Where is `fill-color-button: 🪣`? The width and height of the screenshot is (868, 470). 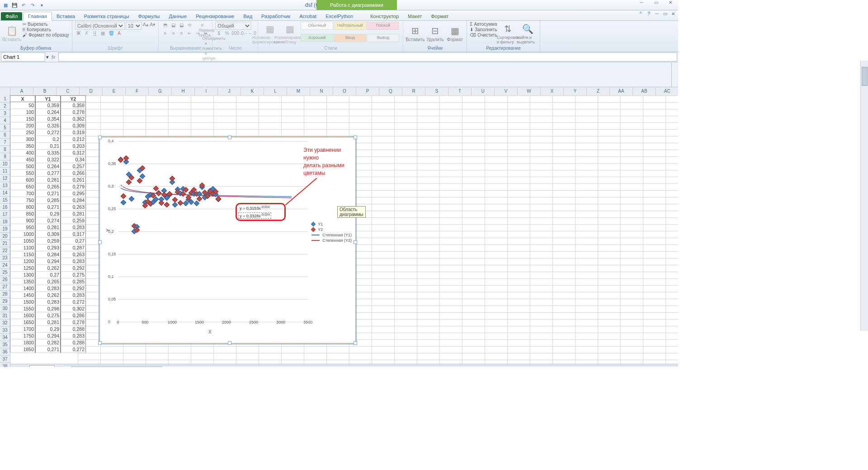
fill-color-button: 🪣 is located at coordinates (111, 34).